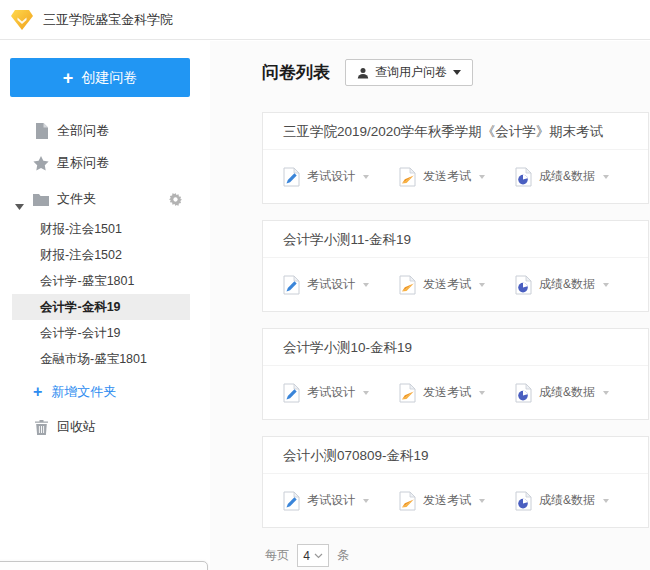 This screenshot has width=650, height=570. What do you see at coordinates (456, 266) in the screenshot?
I see `survey-card: 会计学小测11-金科19 考试设计` at bounding box center [456, 266].